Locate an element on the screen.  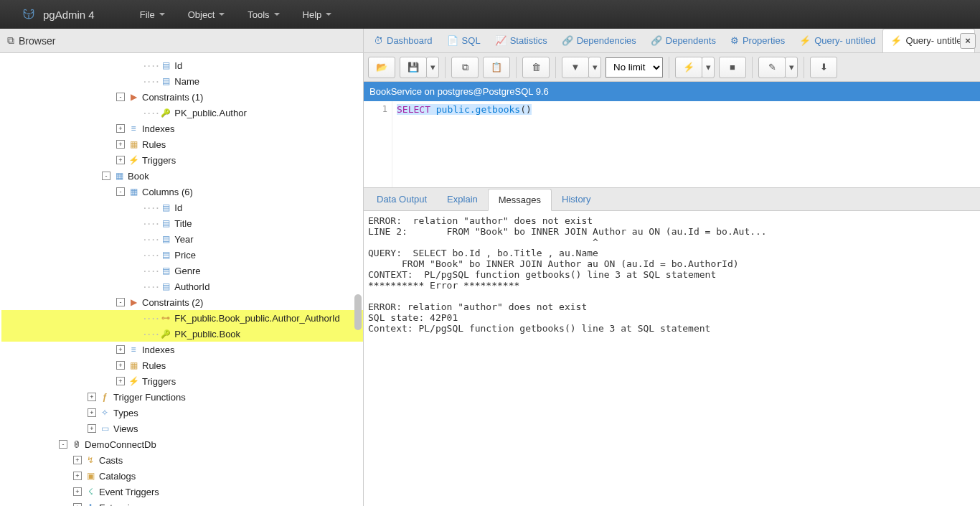
paste-button: 📋 is located at coordinates (496, 67).